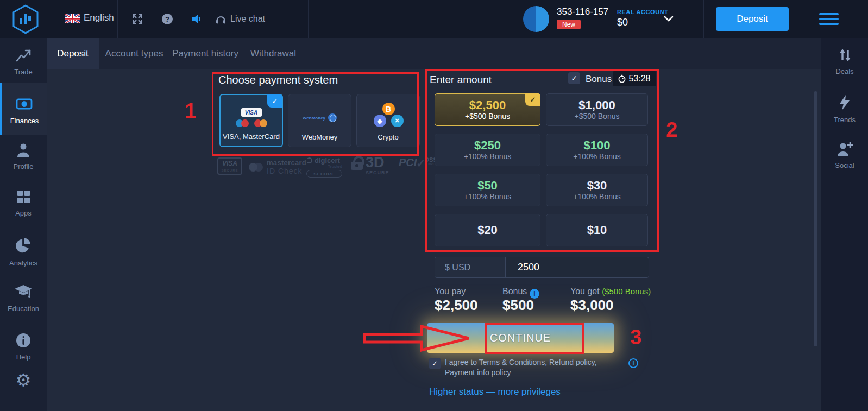 The image size is (868, 411). What do you see at coordinates (845, 149) in the screenshot?
I see `add-user-icon` at bounding box center [845, 149].